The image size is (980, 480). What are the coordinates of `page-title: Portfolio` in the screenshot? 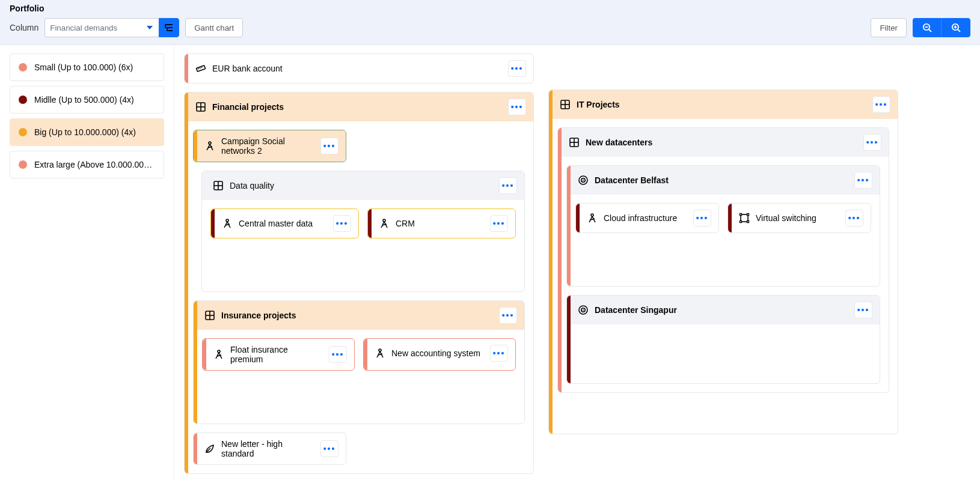 It's located at (490, 9).